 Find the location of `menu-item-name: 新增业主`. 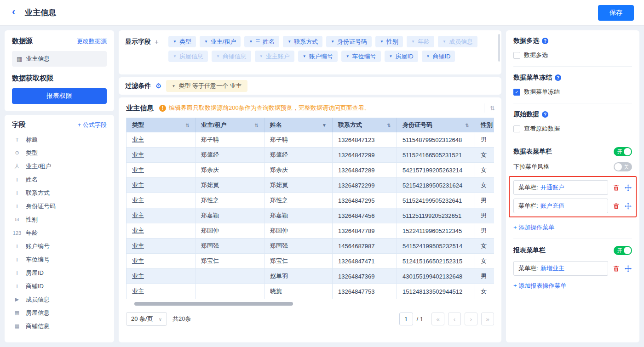

menu-item-name: 新增业主 is located at coordinates (552, 268).